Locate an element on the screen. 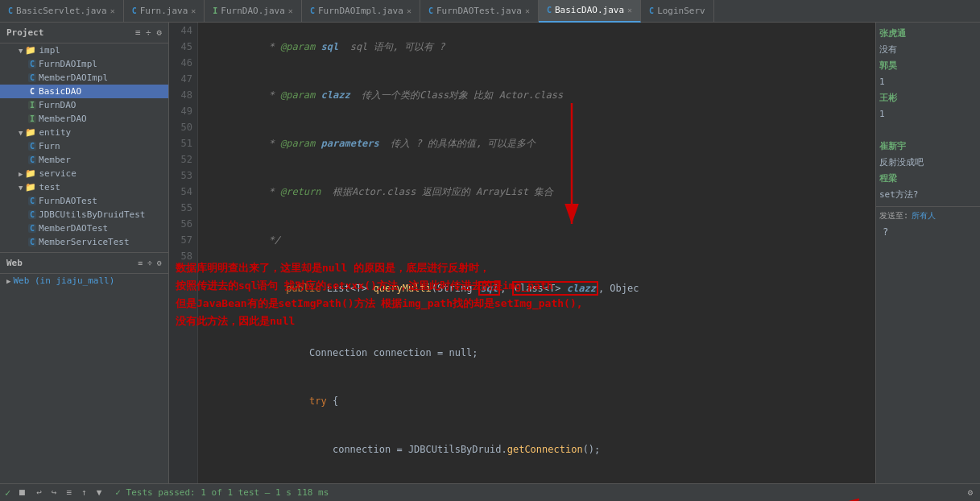  bottom-panel: ✓ ⏹ ↩ ↪ ≡ ↑ ▼ ✓ Tests passed: 1 of 1 tes… is located at coordinates (490, 492).